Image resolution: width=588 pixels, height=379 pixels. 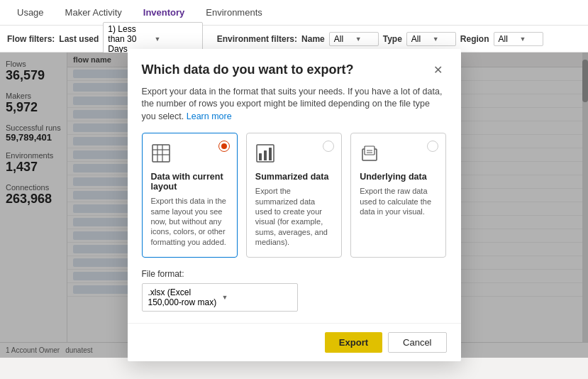 What do you see at coordinates (294, 274) in the screenshot?
I see `file-format-label: File format:` at bounding box center [294, 274].